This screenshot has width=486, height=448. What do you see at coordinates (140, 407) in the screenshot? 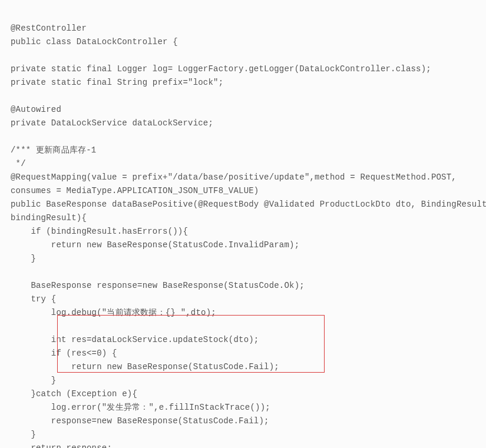
I see `code-line: log.error("发生异常：",e.fillInStackTrace());` at bounding box center [140, 407].